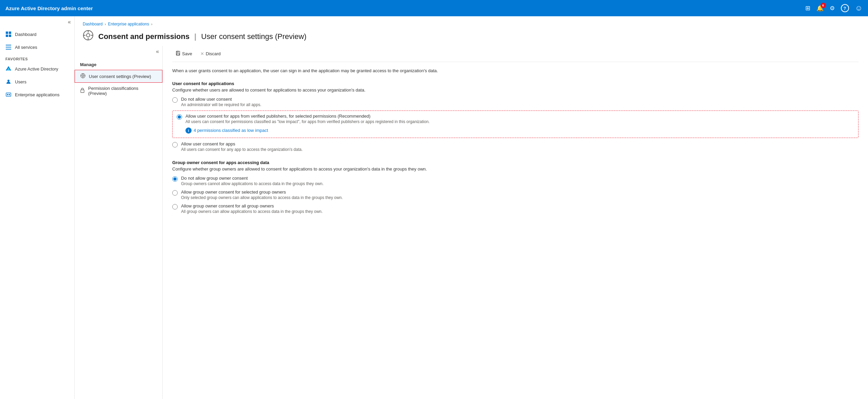 The image size is (868, 399). I want to click on discard-icon: ✕, so click(202, 54).